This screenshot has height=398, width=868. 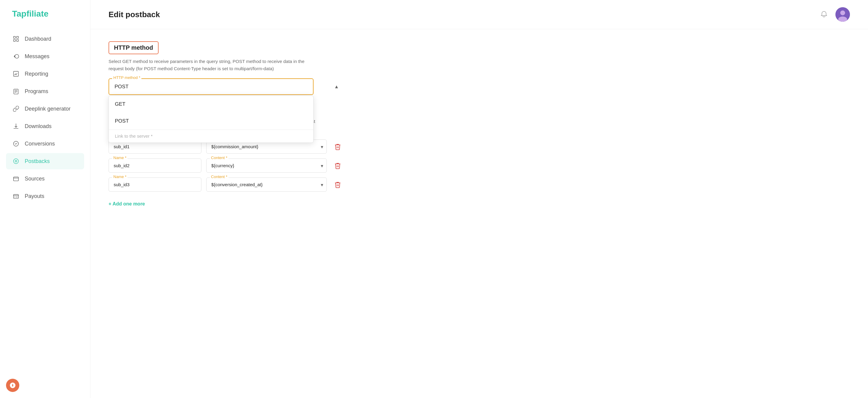 What do you see at coordinates (16, 178) in the screenshot?
I see `sources-icon` at bounding box center [16, 178].